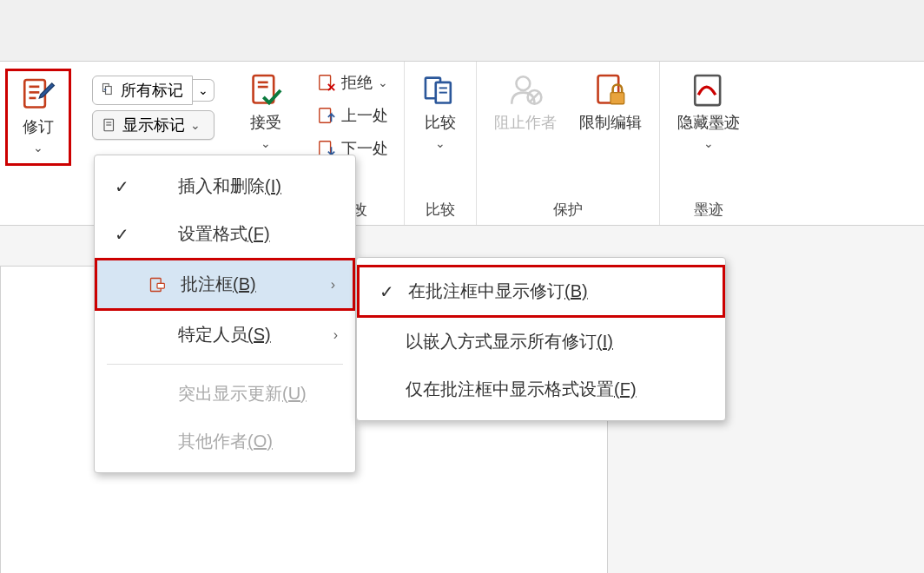 The image size is (924, 573). I want to click on submenu-show-revisions-in-balloons: ✓ 在批注框中显示修订(B), so click(541, 292).